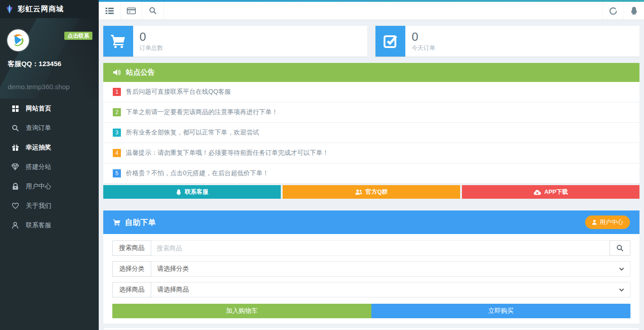 The image size is (644, 330). What do you see at coordinates (556, 192) in the screenshot?
I see `button-label: APP下载` at bounding box center [556, 192].